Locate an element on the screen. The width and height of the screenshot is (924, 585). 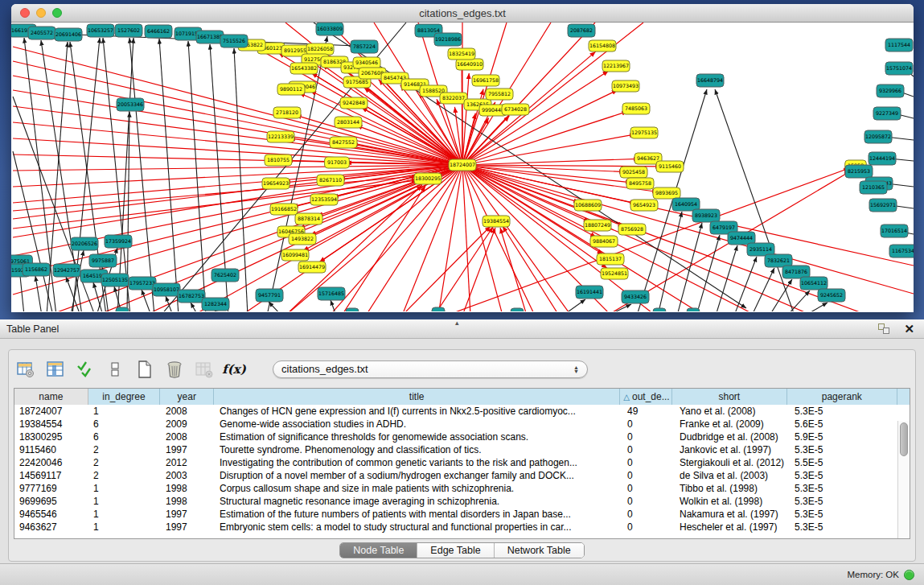
new-document-icon is located at coordinates (145, 369).